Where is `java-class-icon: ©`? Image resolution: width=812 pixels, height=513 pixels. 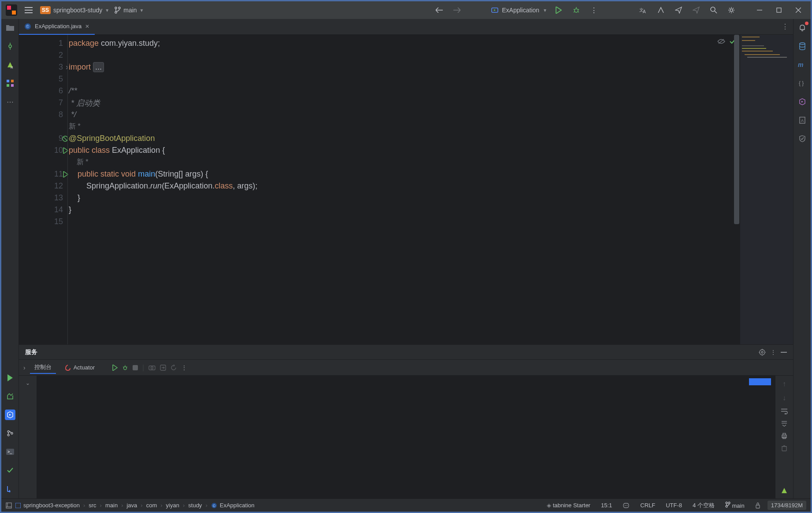
java-class-icon: © is located at coordinates (28, 26).